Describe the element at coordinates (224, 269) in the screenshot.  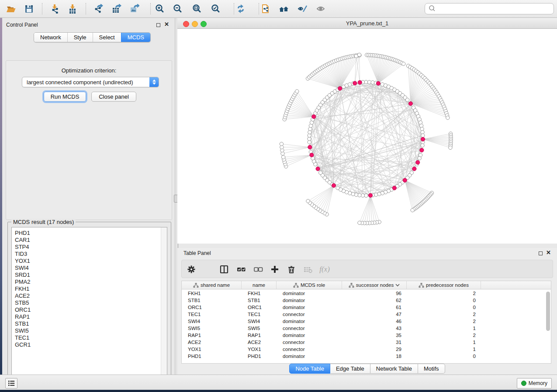
I see `column-selector-button` at that location.